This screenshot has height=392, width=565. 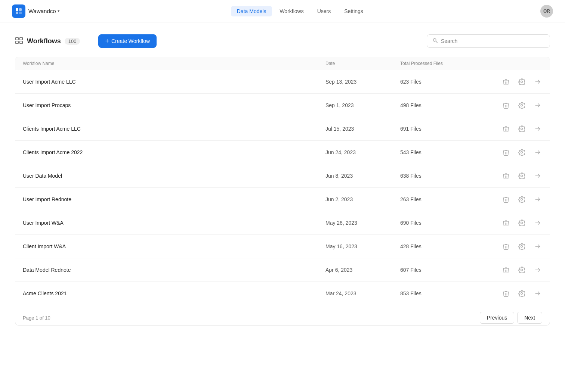 What do you see at coordinates (493, 41) in the screenshot?
I see `search-input` at bounding box center [493, 41].